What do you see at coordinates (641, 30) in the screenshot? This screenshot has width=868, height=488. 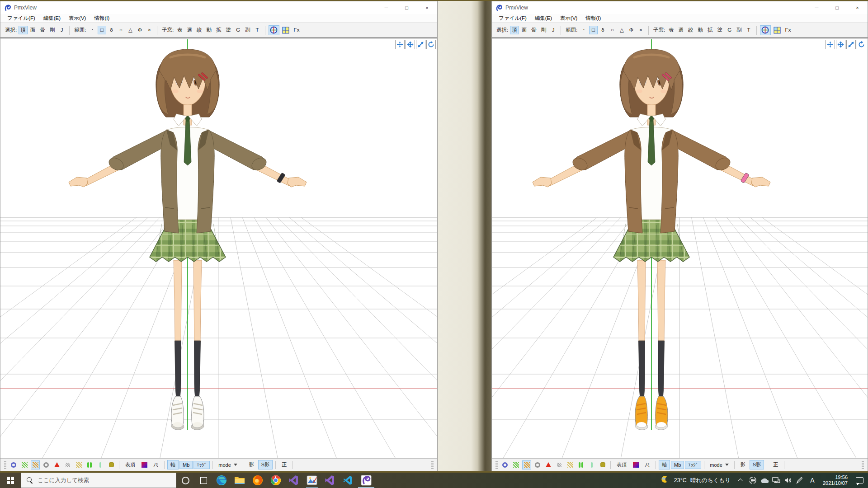 I see `range-clear-button: ×` at bounding box center [641, 30].